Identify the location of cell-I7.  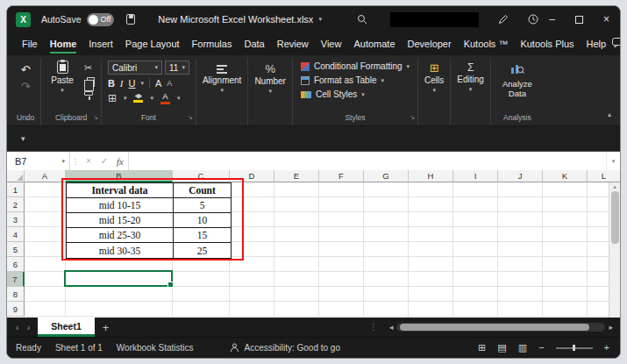
(475, 279).